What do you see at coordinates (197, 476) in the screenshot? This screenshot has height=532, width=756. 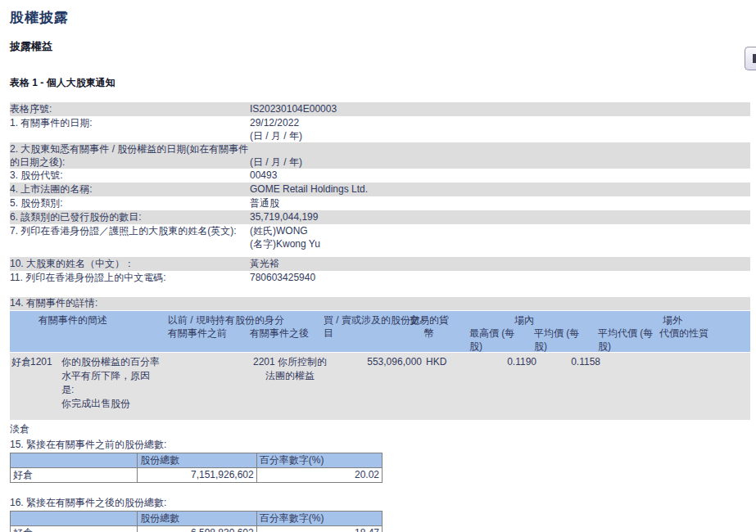 I see `table-row: 好倉 7,151,926,602 20.02` at bounding box center [197, 476].